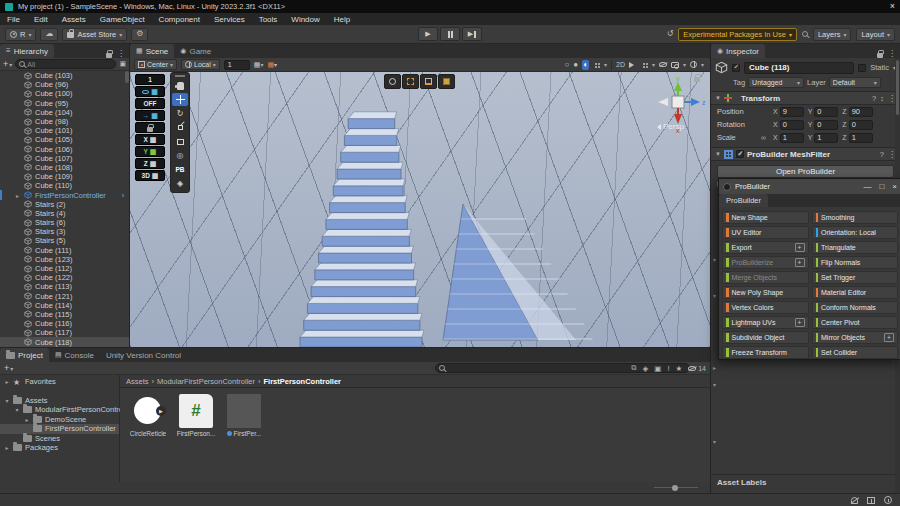  Describe the element at coordinates (882, 186) in the screenshot. I see `maximize-button: □` at that location.